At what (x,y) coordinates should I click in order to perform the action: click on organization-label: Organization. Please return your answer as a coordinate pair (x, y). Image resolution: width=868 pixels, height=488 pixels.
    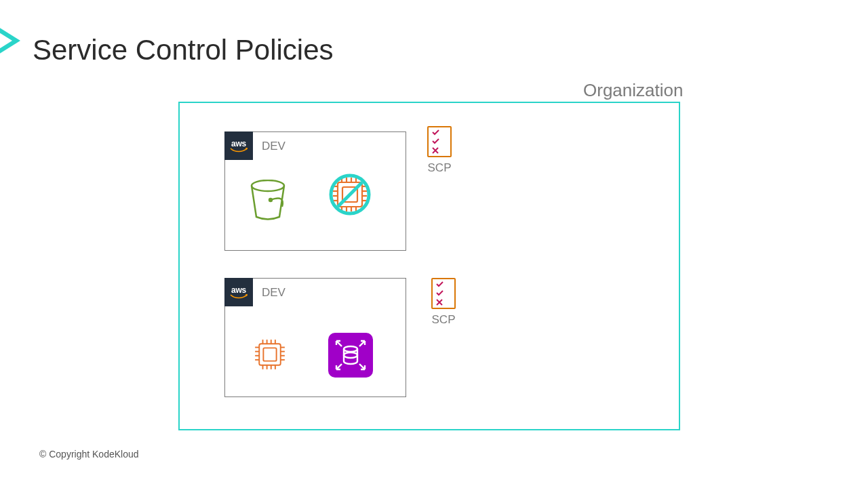
    Looking at the image, I should click on (633, 91).